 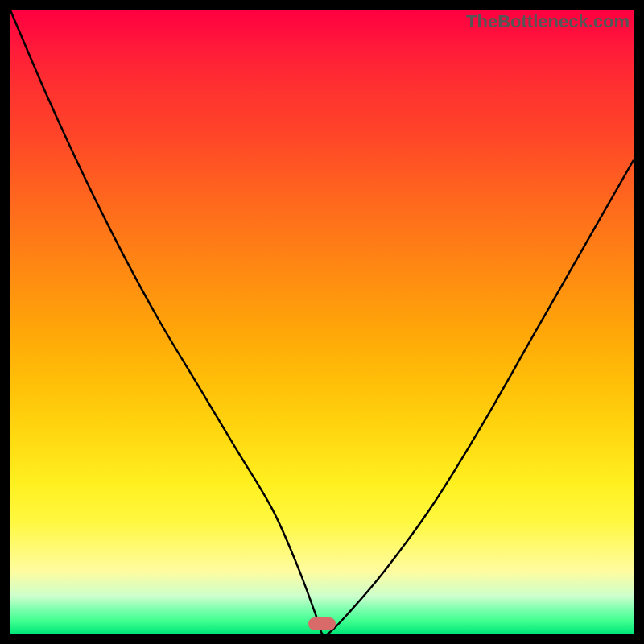 I want to click on optimum-marker, so click(x=322, y=624).